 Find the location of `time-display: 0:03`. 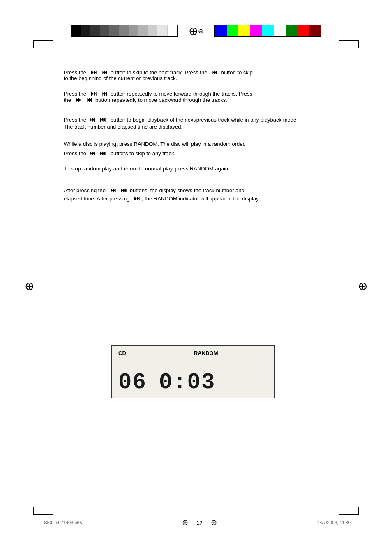

time-display: 0:03 is located at coordinates (187, 382).